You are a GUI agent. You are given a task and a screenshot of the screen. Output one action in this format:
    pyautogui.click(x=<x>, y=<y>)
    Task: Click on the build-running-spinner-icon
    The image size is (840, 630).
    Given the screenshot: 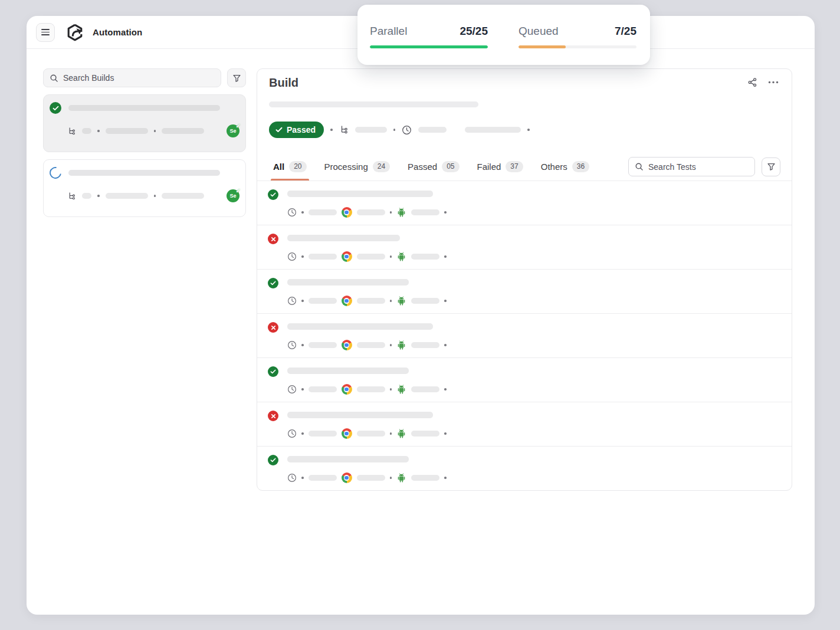 What is the action you would take?
    pyautogui.click(x=55, y=173)
    